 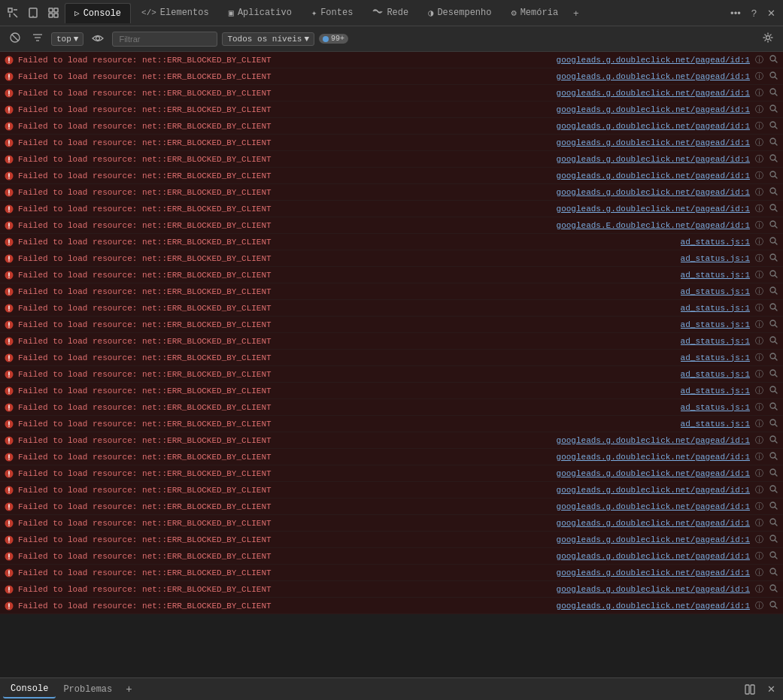 What do you see at coordinates (87, 689) in the screenshot?
I see `bottom-tab-problems: Problemas` at bounding box center [87, 689].